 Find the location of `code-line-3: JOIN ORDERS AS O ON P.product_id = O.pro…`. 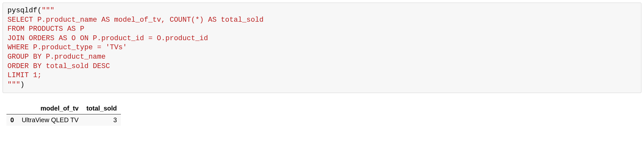

code-line-3: JOIN ORDERS AS O ON P.product_id = O.pro… is located at coordinates (108, 38).